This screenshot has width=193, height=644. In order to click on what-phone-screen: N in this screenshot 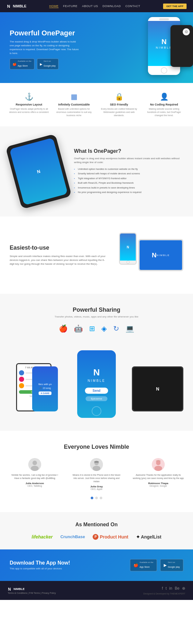, I will do `click(39, 171)`.